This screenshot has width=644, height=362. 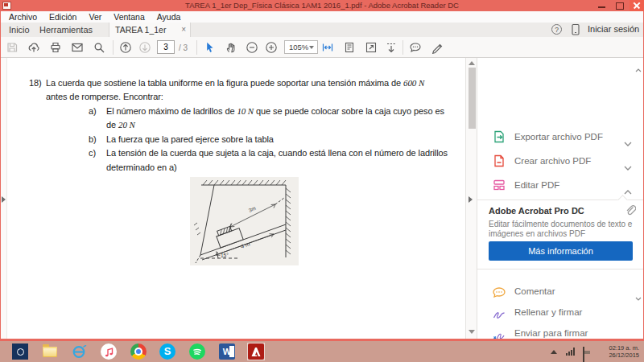 I want to click on pencil-icon, so click(x=437, y=47).